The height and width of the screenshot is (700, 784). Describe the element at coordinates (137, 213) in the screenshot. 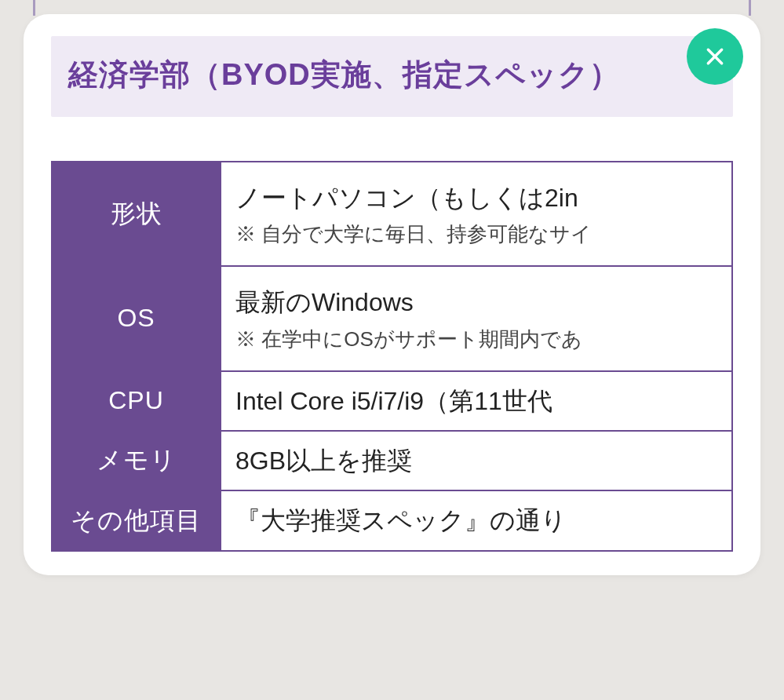

I see `spec-label: 形状` at that location.